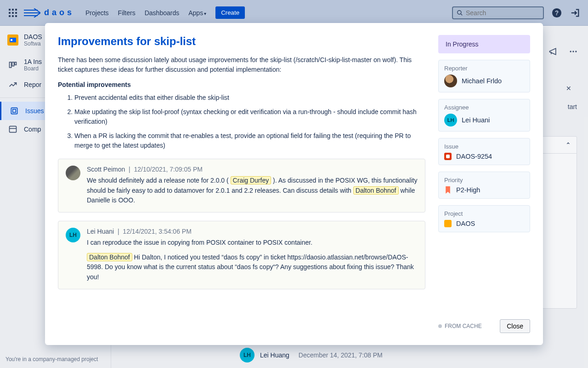 Image resolution: width=588 pixels, height=368 pixels. Describe the element at coordinates (448, 156) in the screenshot. I see `bug-icon` at that location.